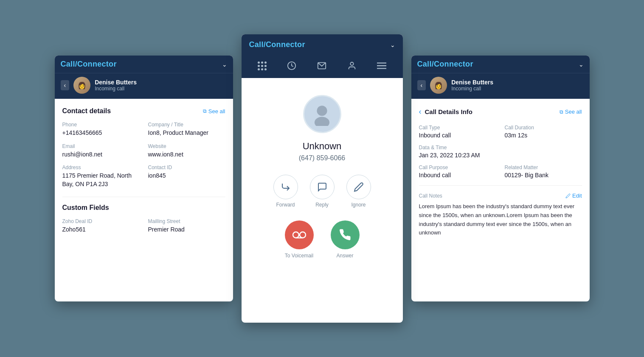 Image resolution: width=644 pixels, height=357 pixels. Describe the element at coordinates (359, 191) in the screenshot. I see `ignore-action: Ignore` at that location.